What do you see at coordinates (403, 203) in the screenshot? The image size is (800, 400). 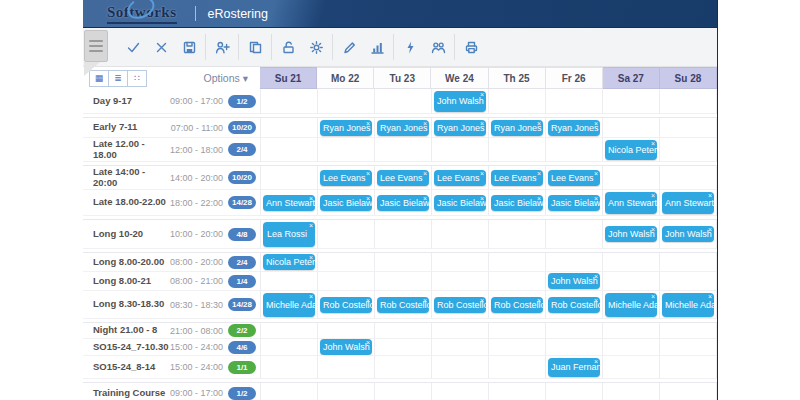 I see `shift-assignment-chip: Jasic Bielawa×` at bounding box center [403, 203].